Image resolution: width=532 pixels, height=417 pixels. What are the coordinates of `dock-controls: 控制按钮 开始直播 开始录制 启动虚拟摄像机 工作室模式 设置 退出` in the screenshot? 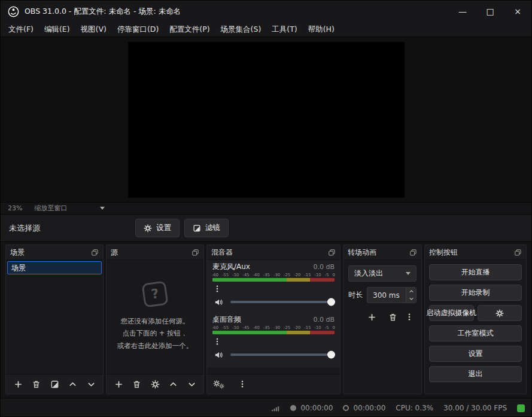 It's located at (475, 319).